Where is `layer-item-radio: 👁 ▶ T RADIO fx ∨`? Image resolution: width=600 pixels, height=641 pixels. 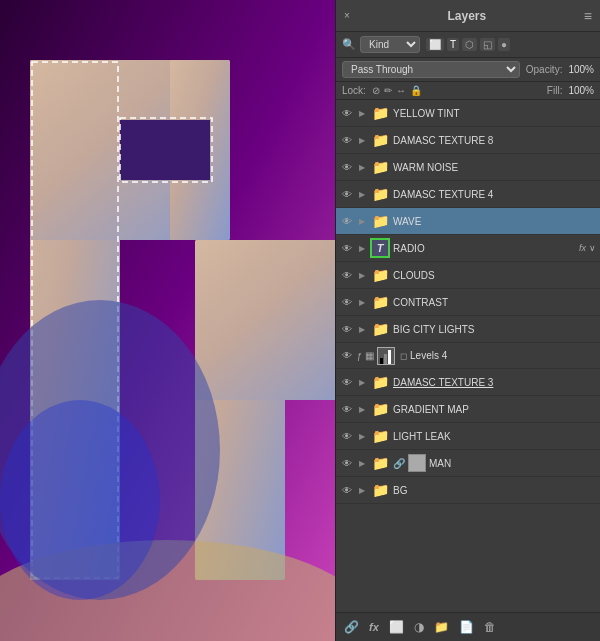
layer-item-radio: 👁 ▶ T RADIO fx ∨ is located at coordinates (468, 248).